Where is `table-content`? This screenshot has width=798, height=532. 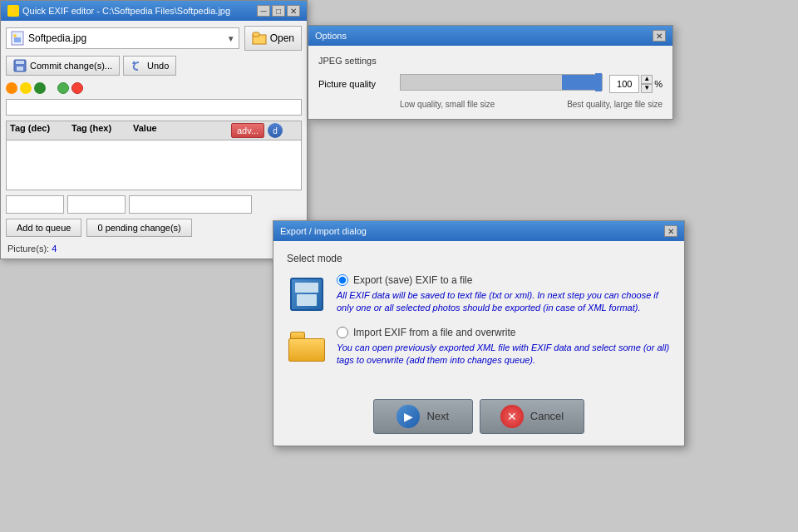 table-content is located at coordinates (154, 165).